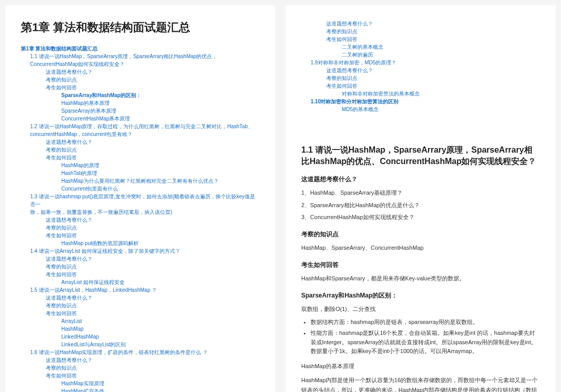 This screenshot has height=392, width=561. I want to click on toc-link: HashMap扩容条件, so click(140, 389).